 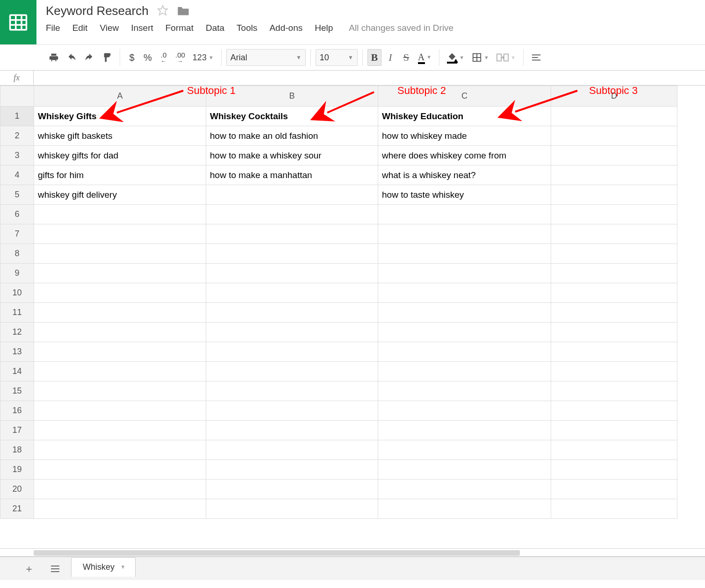 I want to click on cell-D2, so click(x=614, y=136).